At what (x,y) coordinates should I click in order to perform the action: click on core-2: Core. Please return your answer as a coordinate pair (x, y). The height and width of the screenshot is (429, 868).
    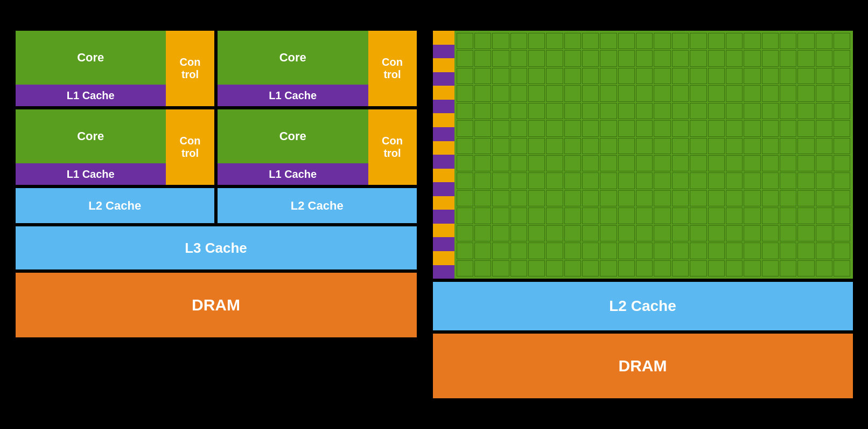
    Looking at the image, I should click on (293, 58).